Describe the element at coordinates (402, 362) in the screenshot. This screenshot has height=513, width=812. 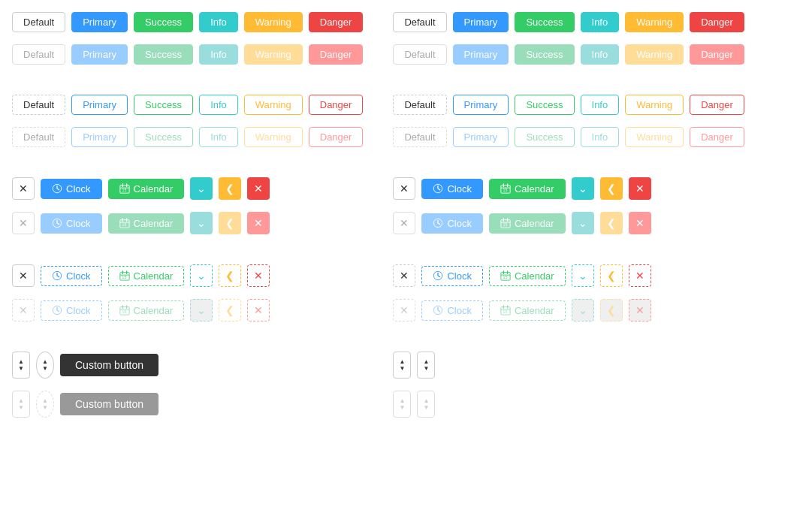
I see `r-spinner1-up-icon: ▲` at that location.